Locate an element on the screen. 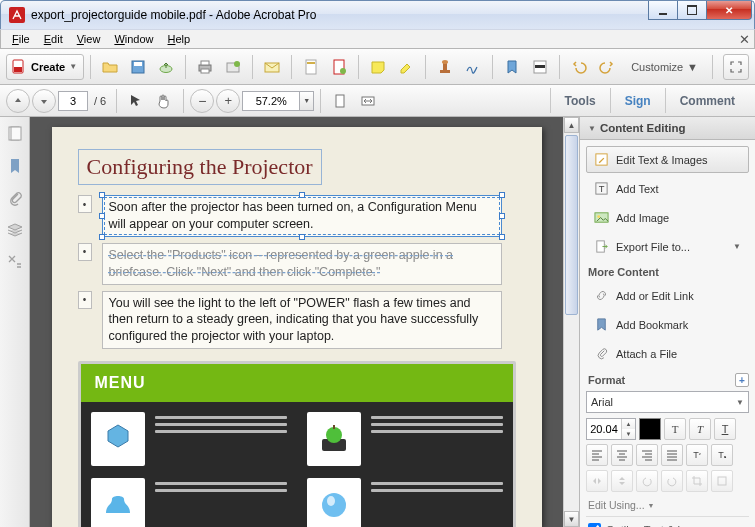 Image resolution: width=755 pixels, height=527 pixels. subscript-button: T₂ is located at coordinates (722, 455).